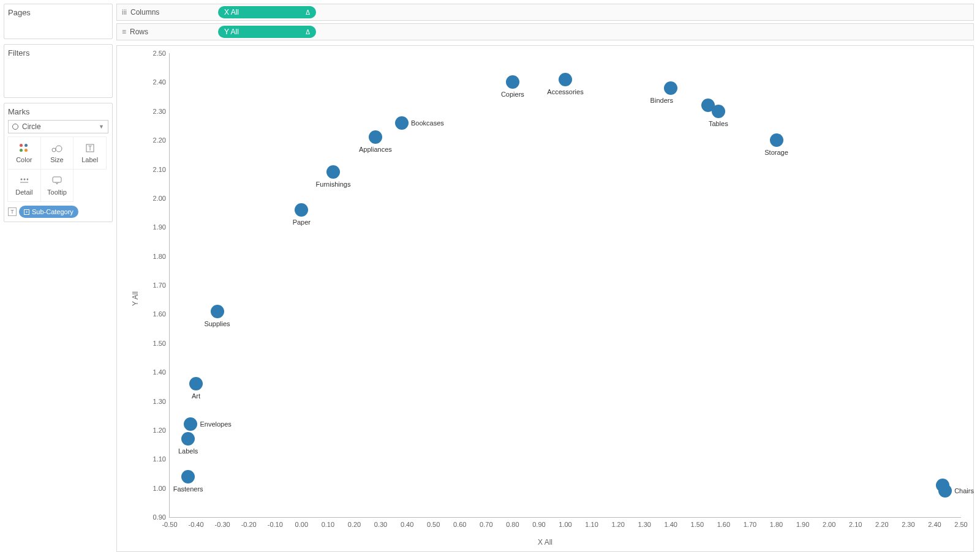  What do you see at coordinates (27, 212) in the screenshot?
I see `plus-icon: +` at bounding box center [27, 212].